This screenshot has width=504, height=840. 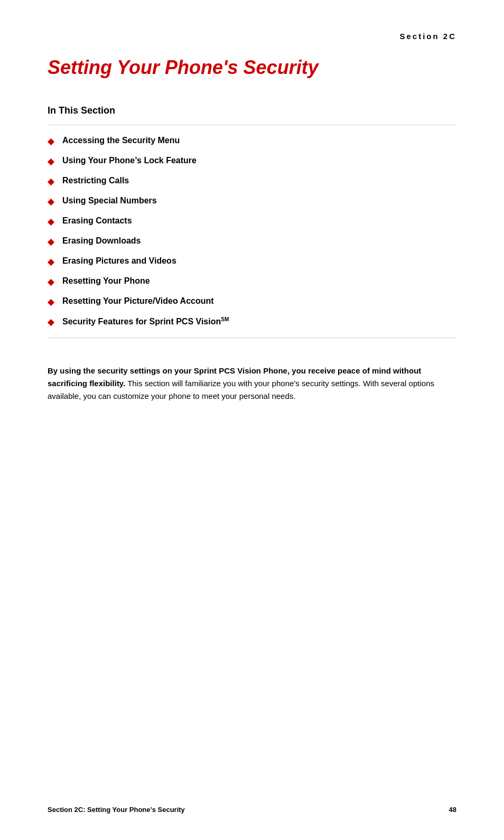 What do you see at coordinates (252, 282) in the screenshot?
I see `list-item: ◆ Resetting Your Phone` at bounding box center [252, 282].